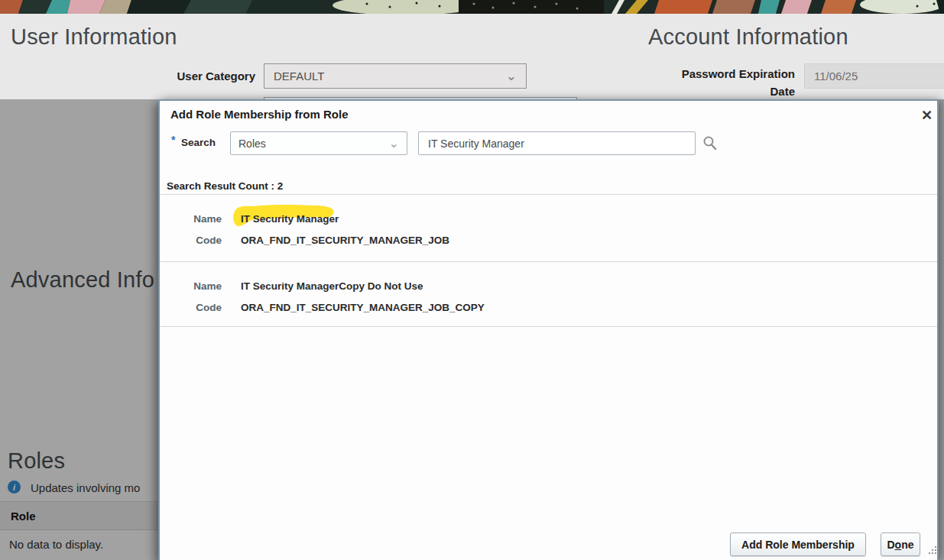  Describe the element at coordinates (899, 545) in the screenshot. I see `done-button-mnemonic: o` at that location.